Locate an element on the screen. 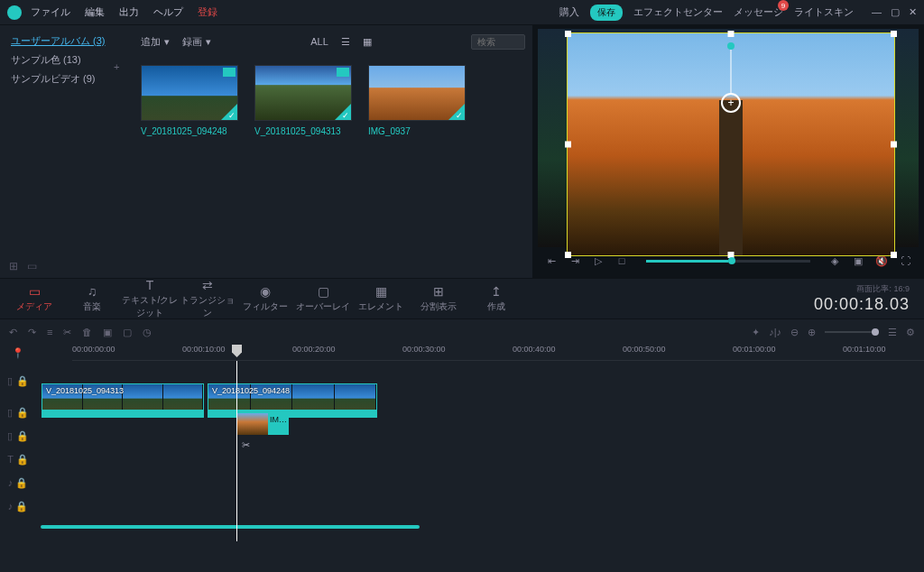 Image resolution: width=924 pixels, height=572 pixels. maximize-icon: ▢ is located at coordinates (895, 13).